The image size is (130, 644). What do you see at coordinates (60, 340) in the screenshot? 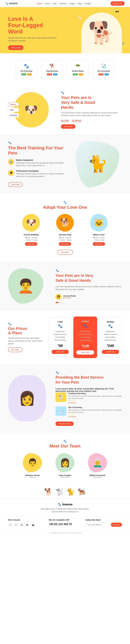
I see `feature-0-3: Spa & Grooming` at bounding box center [60, 340].